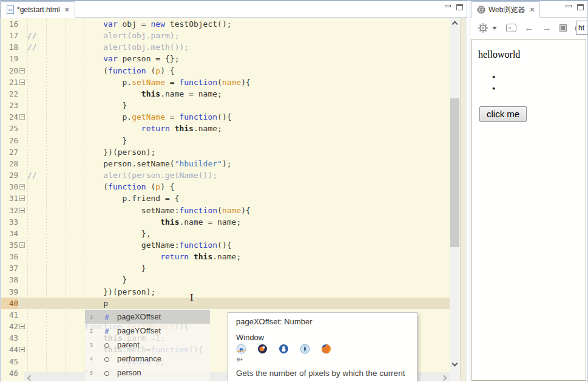 This screenshot has width=588, height=382. What do you see at coordinates (138, 210) in the screenshot?
I see `code-text: setName:function(name){` at bounding box center [138, 210].